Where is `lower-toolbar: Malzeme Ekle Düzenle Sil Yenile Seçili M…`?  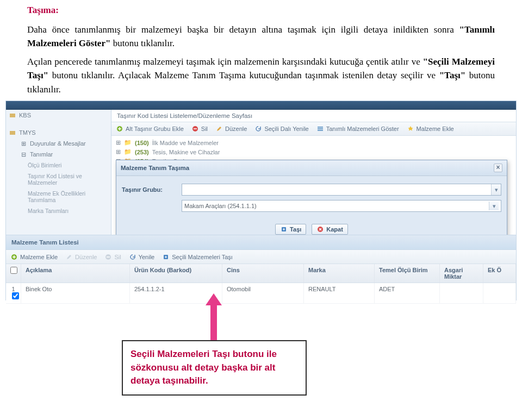 lower-toolbar: Malzeme Ekle Düzenle Sil Yenile Seçili M… is located at coordinates (261, 257).